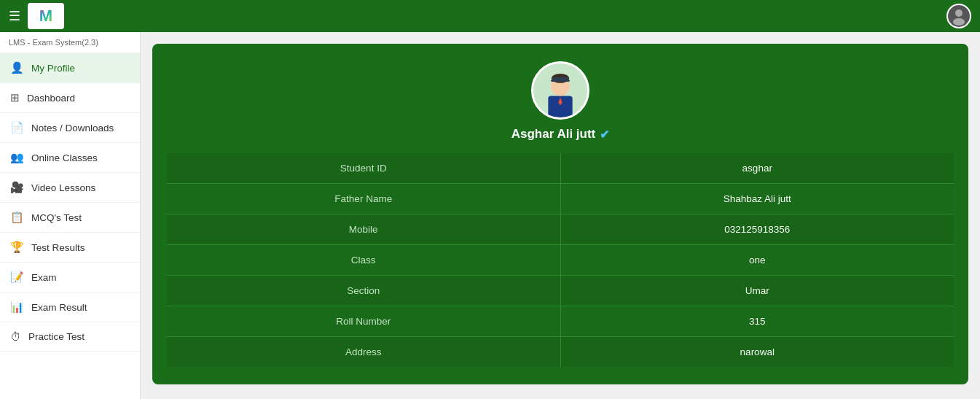 The height and width of the screenshot is (399, 980). Describe the element at coordinates (46, 16) in the screenshot. I see `logo-icon: M` at that location.